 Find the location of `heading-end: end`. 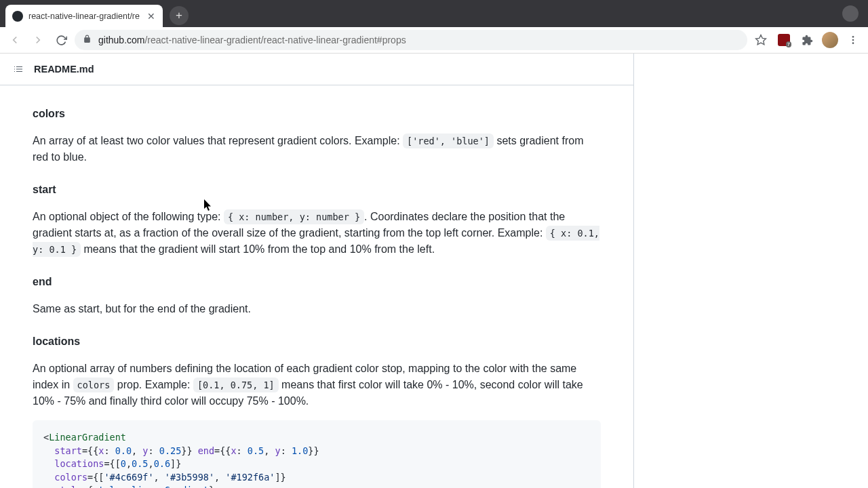

heading-end: end is located at coordinates (317, 282).